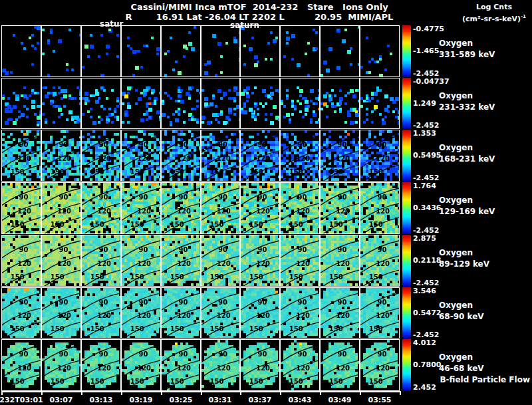 The height and width of the screenshot is (405, 532). Describe the element at coordinates (380, 365) in the screenshot. I see `heatmap-panel-r7c10` at that location.